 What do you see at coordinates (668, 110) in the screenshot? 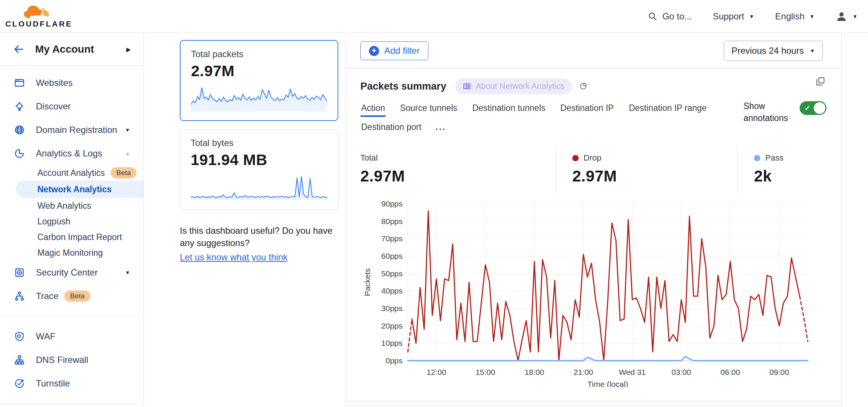
I see `tab-destination-ip-range: Destination IP range` at bounding box center [668, 110].